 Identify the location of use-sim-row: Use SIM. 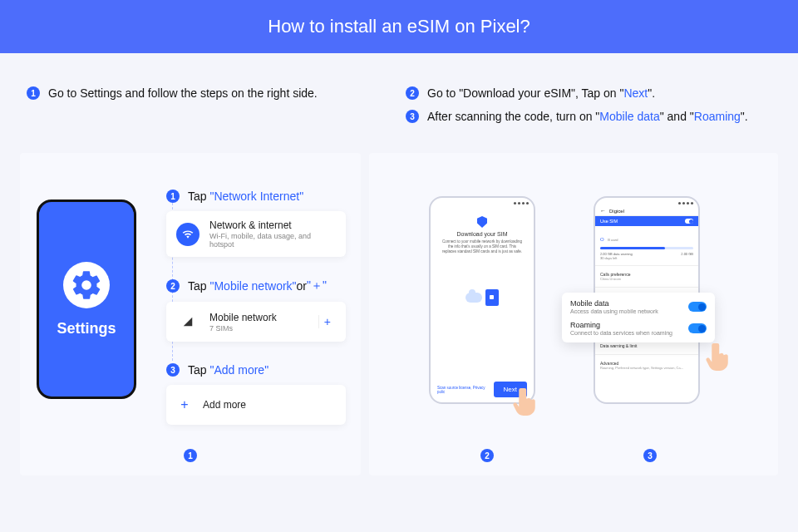
(647, 221).